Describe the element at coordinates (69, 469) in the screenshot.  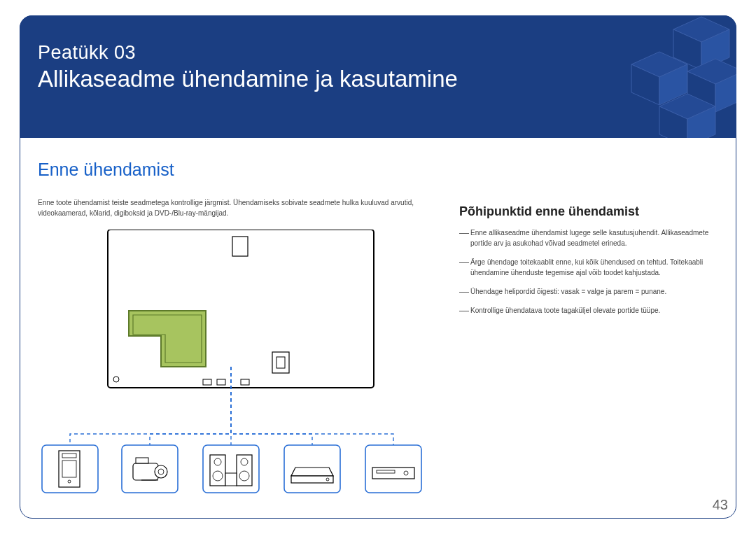
I see `pc-tower-icon` at that location.